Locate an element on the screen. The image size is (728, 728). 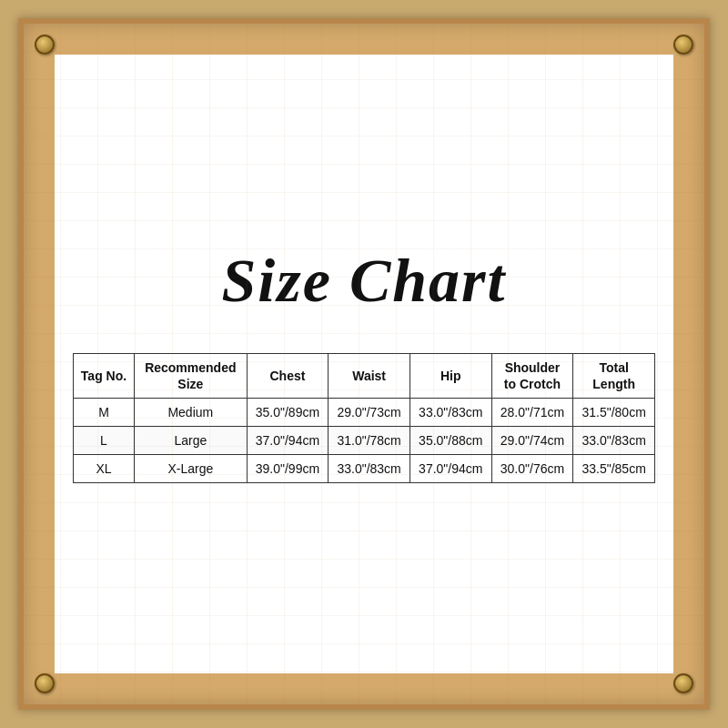
size-chart-table: Tag No. RecommendedSize Chest Waist Hip … is located at coordinates (364, 419).